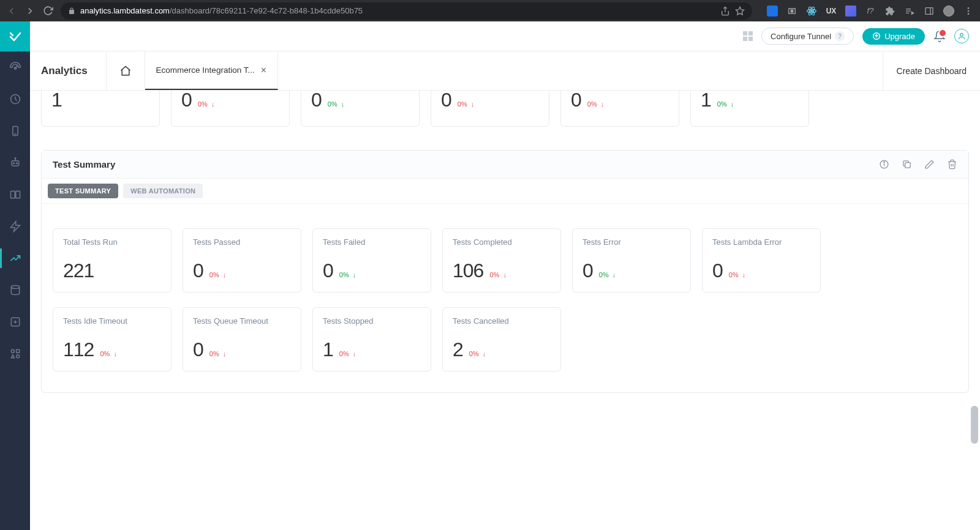 The height and width of the screenshot is (530, 980). What do you see at coordinates (940, 36) in the screenshot?
I see `notifications-icon` at bounding box center [940, 36].